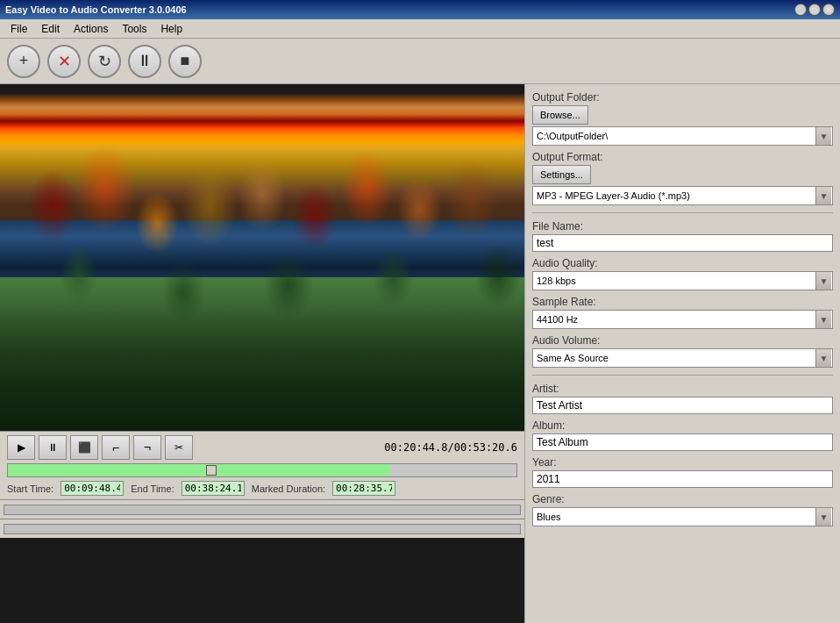 The image size is (840, 623). I want to click on menu-actions: Actions, so click(91, 29).